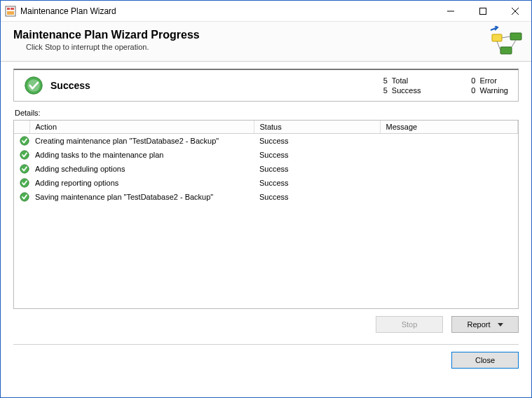  Describe the element at coordinates (213, 85) in the screenshot. I see `status-label: Success` at that location.